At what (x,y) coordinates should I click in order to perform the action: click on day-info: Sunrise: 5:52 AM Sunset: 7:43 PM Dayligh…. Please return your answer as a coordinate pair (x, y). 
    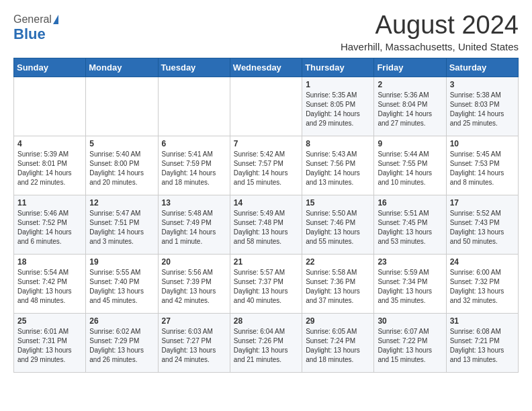
    Looking at the image, I should click on (482, 228).